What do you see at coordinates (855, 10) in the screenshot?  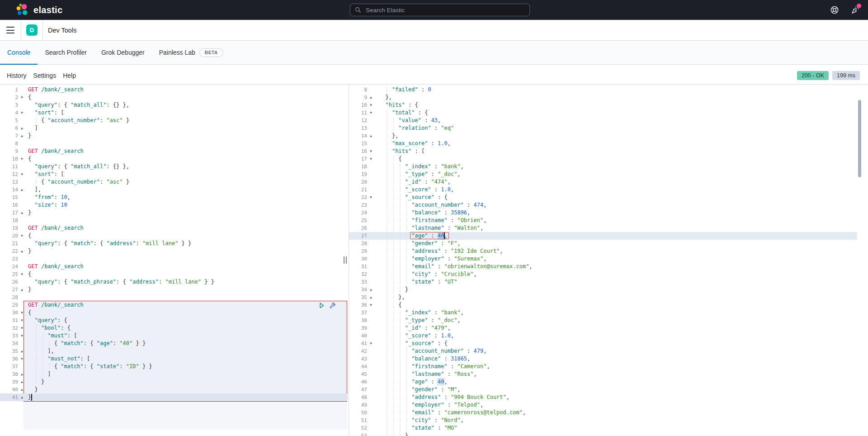 I see `news-feed-icon` at bounding box center [855, 10].